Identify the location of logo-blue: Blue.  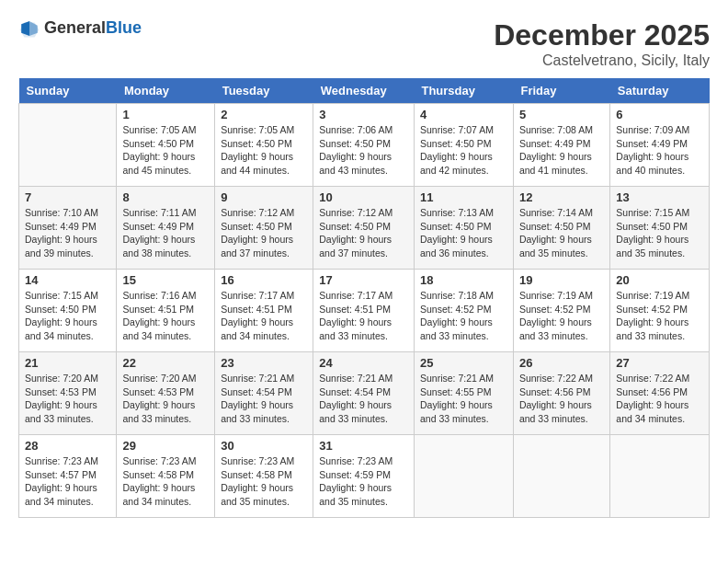
(123, 28).